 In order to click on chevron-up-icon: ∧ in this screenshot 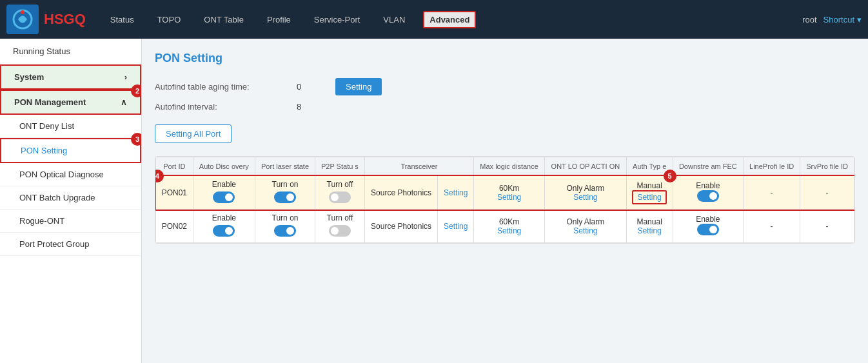, I will do `click(124, 102)`.